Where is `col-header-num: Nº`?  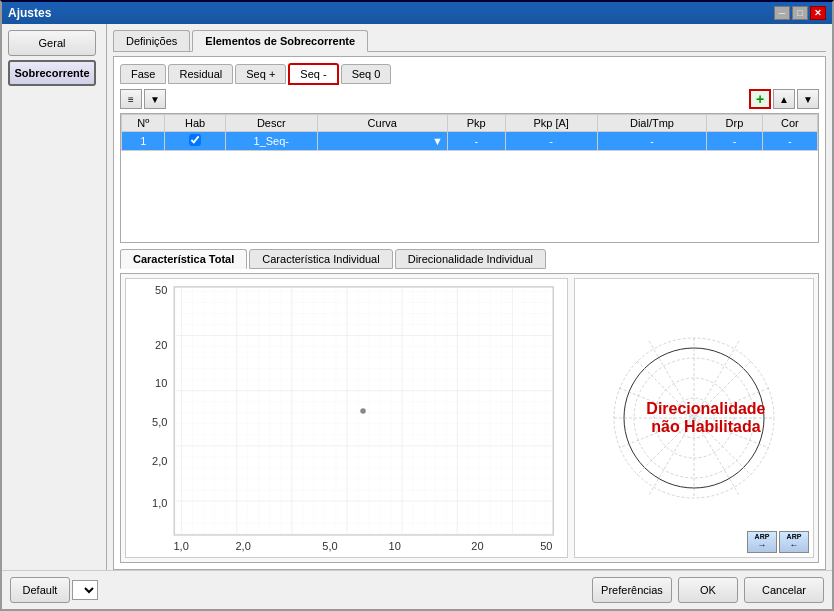
col-header-num: Nº is located at coordinates (144, 124).